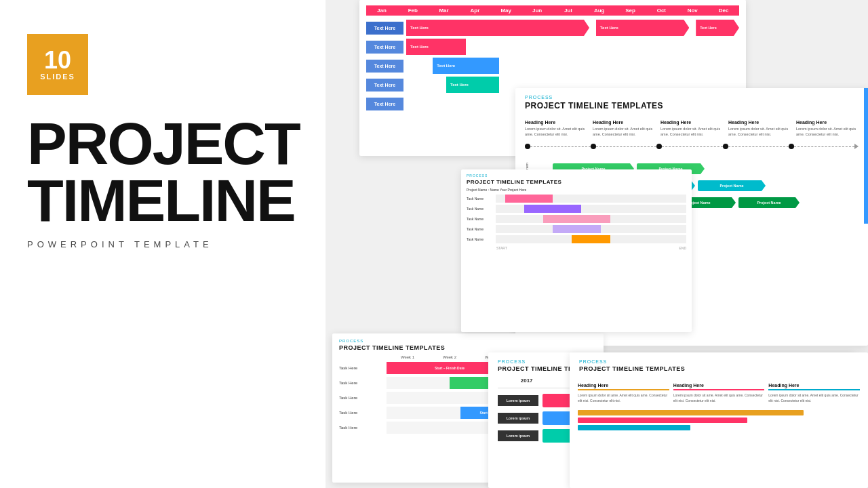 The width and height of the screenshot is (868, 488). I want to click on week-th-1: Week 1, so click(408, 357).